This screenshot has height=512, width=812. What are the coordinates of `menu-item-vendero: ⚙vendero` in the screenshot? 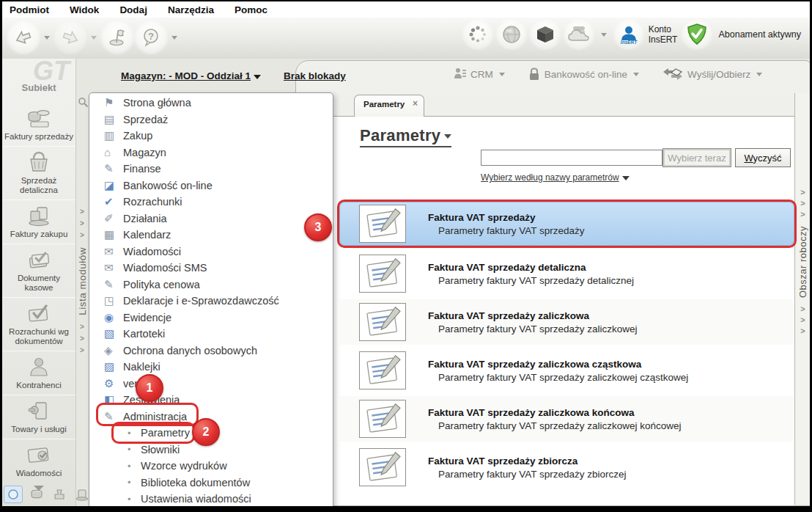 It's located at (211, 384).